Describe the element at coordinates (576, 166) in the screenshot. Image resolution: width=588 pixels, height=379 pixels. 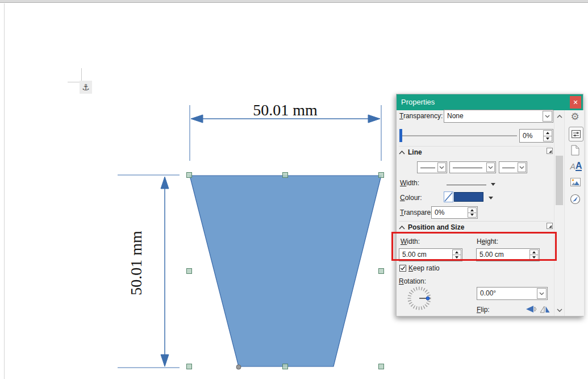
I see `tab-styles: AA` at that location.